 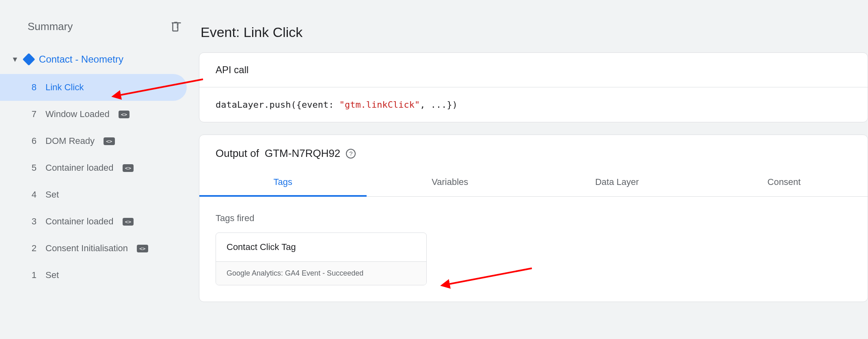 I want to click on page-node-title: Contact - Neometry, so click(x=81, y=59).